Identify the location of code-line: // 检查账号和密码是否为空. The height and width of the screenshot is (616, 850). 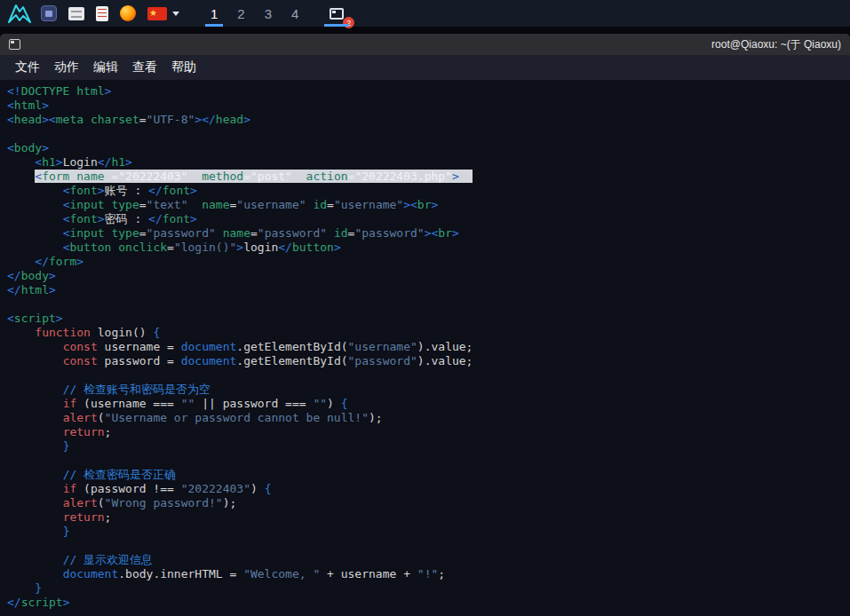
(428, 390).